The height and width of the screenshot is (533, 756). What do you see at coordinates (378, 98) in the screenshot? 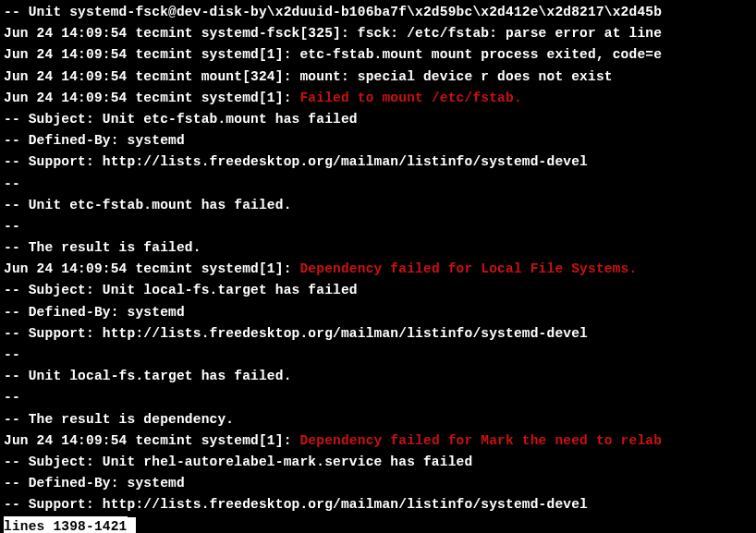
I see `log-line: Jun 24 14:09:54 tecmint systemd[1]: Fail…` at bounding box center [378, 98].